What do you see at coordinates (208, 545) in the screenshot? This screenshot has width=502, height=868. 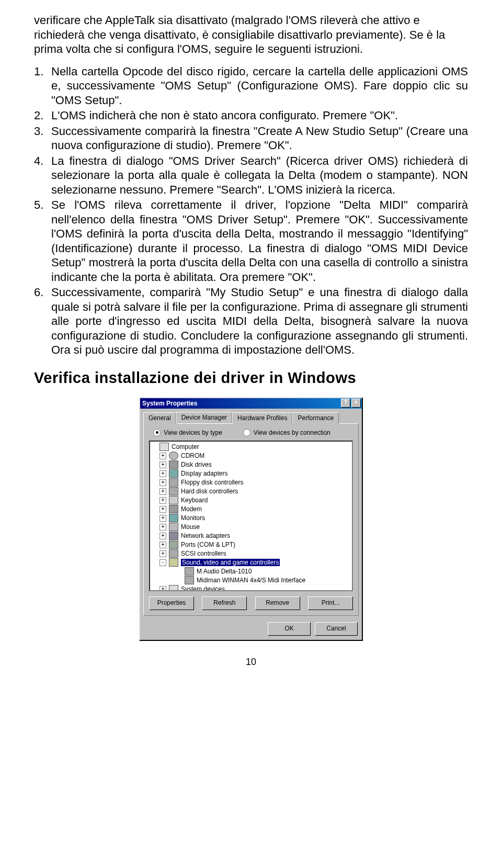 I see `tree-node-label: Ports (COM & LPT)` at bounding box center [208, 545].